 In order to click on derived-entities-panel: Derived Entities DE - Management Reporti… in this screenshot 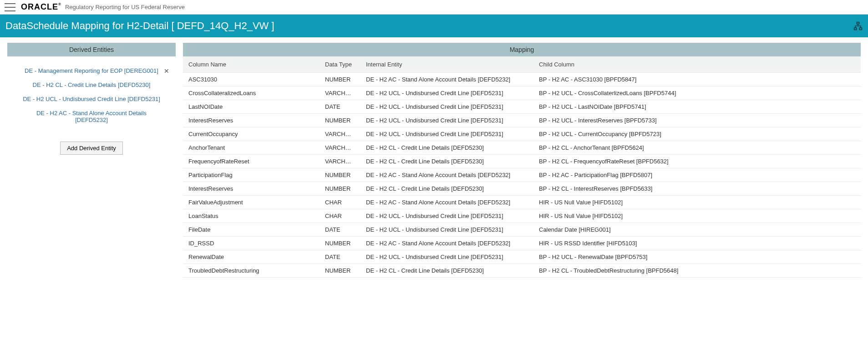, I will do `click(91, 99)`.